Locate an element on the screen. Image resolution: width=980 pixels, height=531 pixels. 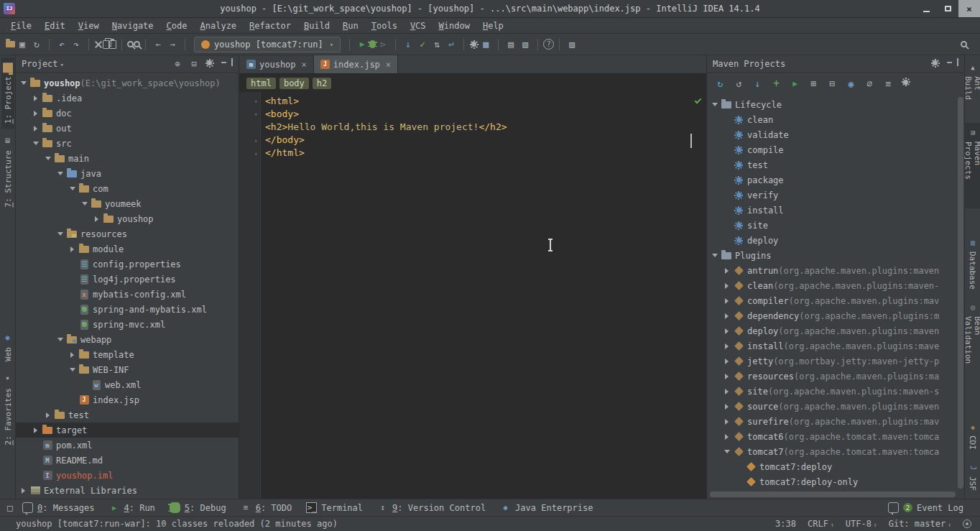
copy-icon is located at coordinates (106, 45).